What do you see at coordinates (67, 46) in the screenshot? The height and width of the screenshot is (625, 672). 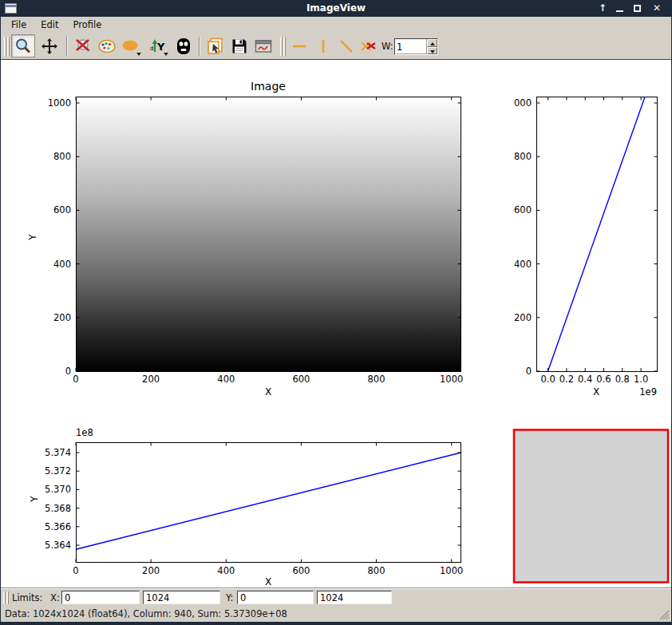 I see `toolbar-separator` at bounding box center [67, 46].